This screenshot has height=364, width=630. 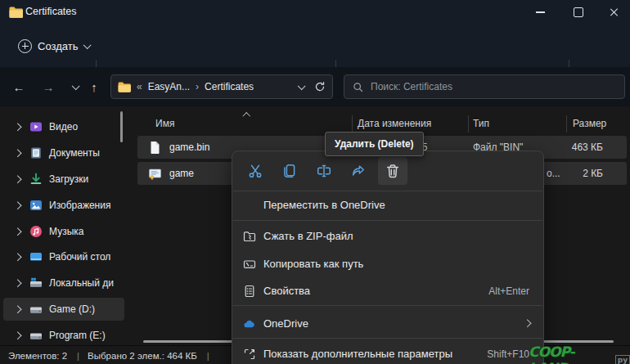 I want to click on refresh-icon, so click(x=320, y=87).